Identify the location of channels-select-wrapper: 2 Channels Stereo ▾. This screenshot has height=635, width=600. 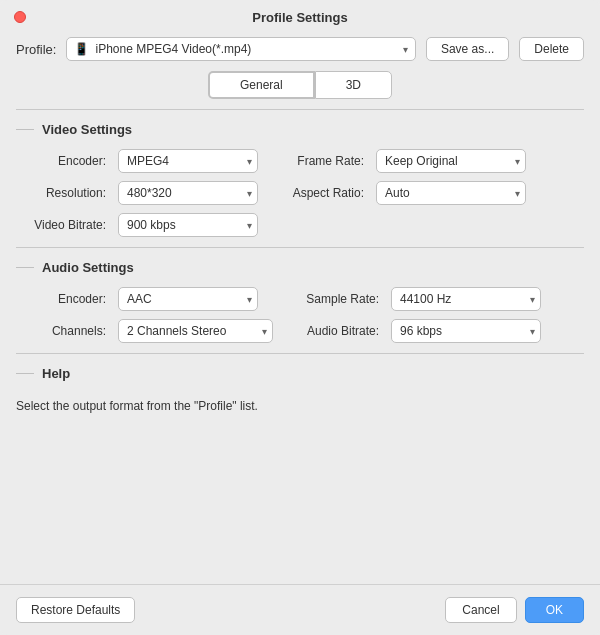
(196, 331).